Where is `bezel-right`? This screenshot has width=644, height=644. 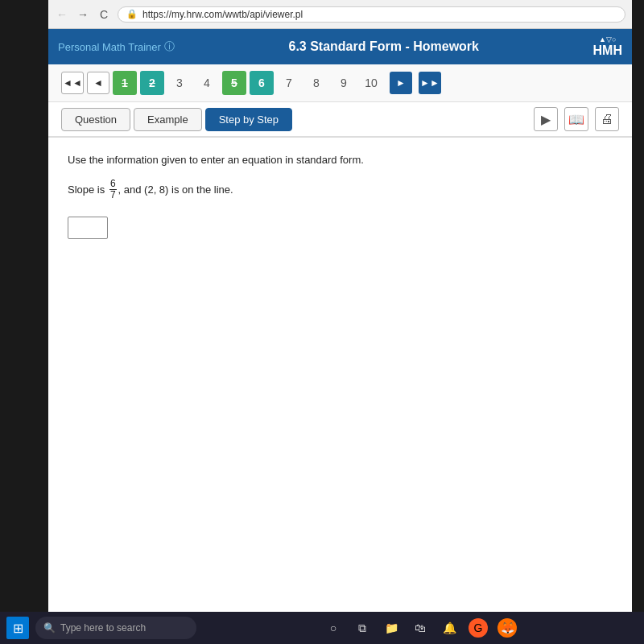
bezel-right is located at coordinates (638, 322).